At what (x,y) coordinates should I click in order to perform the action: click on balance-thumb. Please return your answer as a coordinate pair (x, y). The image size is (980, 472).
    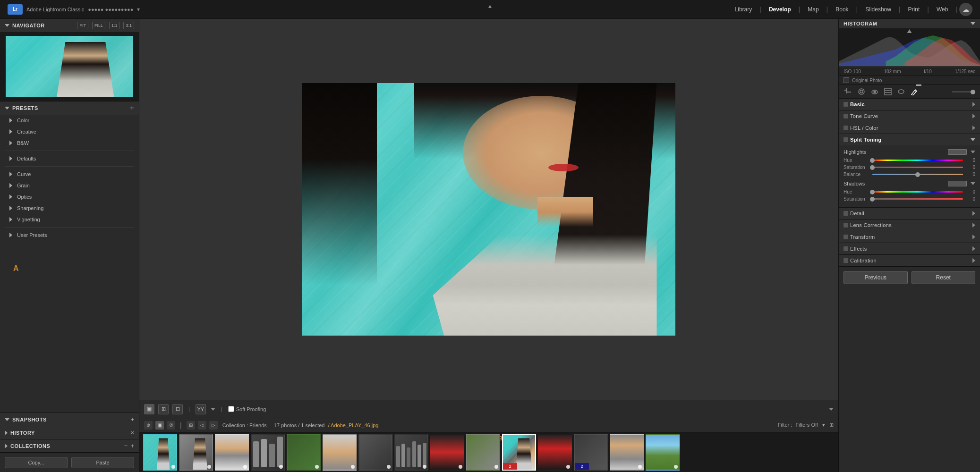
    Looking at the image, I should click on (918, 175).